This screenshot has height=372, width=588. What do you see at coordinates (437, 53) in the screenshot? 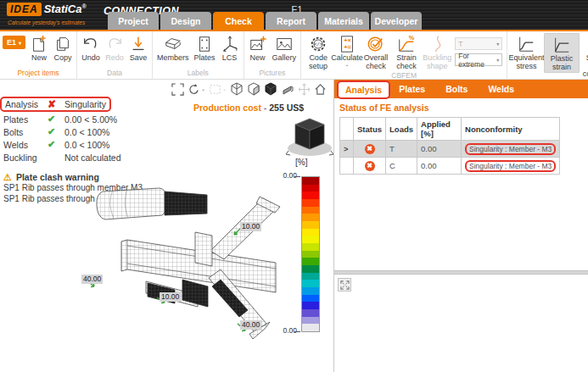
I see `buckling-shape-button: Buckling shape` at bounding box center [437, 53].